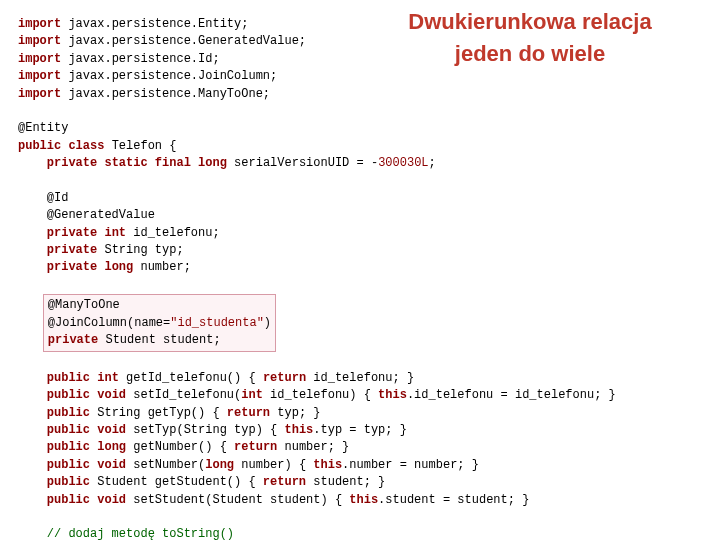  What do you see at coordinates (166, 465) in the screenshot?
I see `setnum-pre: setNumber(` at bounding box center [166, 465].